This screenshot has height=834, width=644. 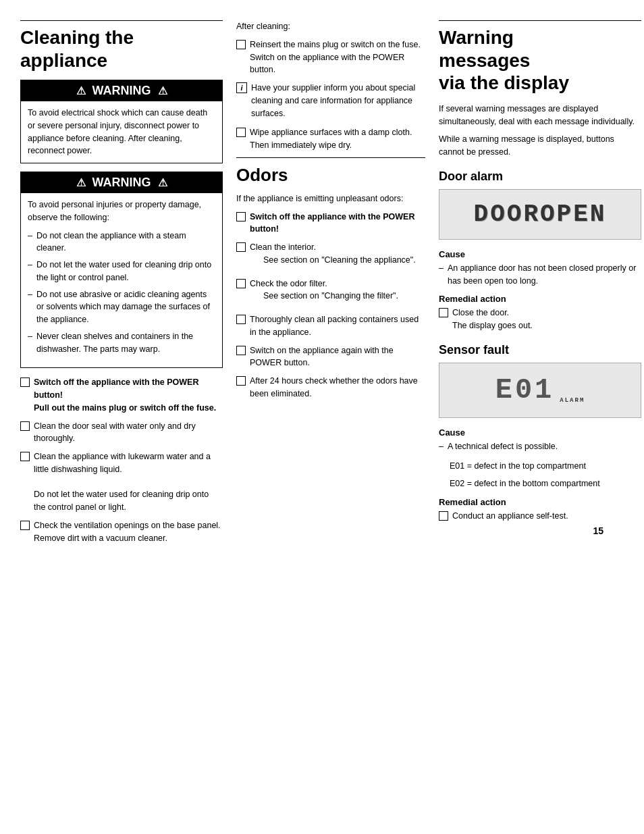 I want to click on warning-messages-title: Warningmessagesvia the display, so click(x=540, y=61).